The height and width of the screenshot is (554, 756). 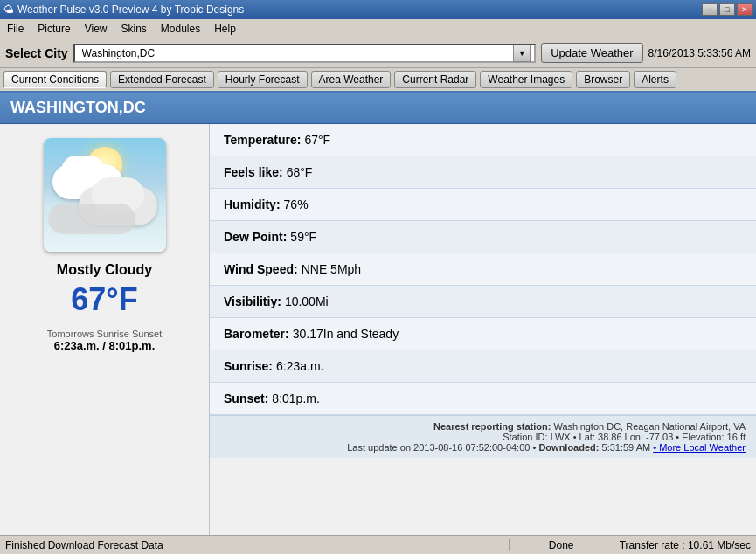 What do you see at coordinates (105, 195) in the screenshot?
I see `weather-image` at bounding box center [105, 195].